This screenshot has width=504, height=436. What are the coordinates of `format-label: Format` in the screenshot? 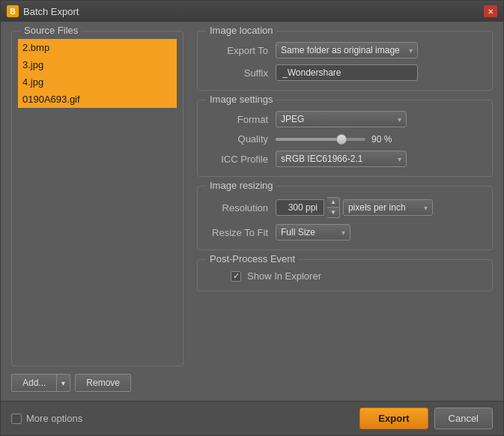 It's located at (242, 120).